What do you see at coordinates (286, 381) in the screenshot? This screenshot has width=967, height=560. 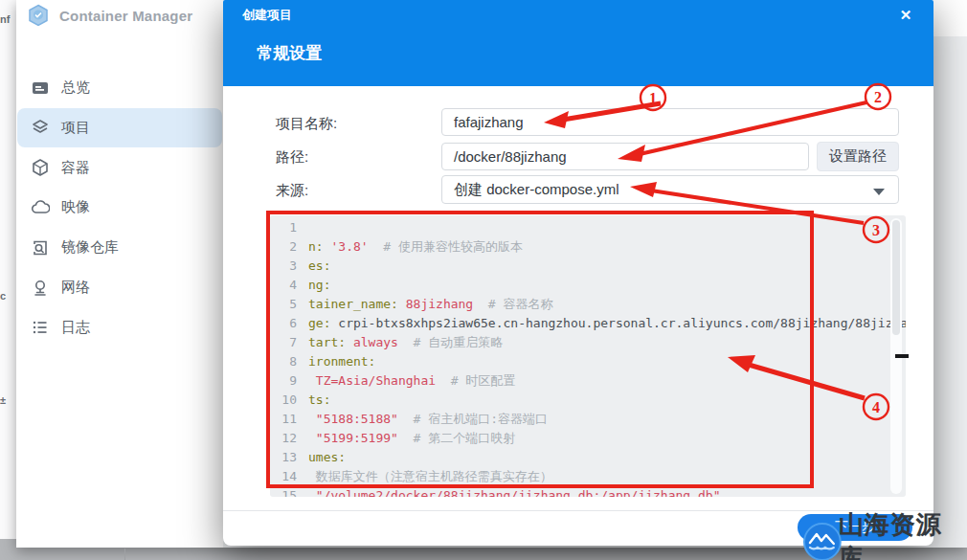 I see `line-number: 9` at bounding box center [286, 381].